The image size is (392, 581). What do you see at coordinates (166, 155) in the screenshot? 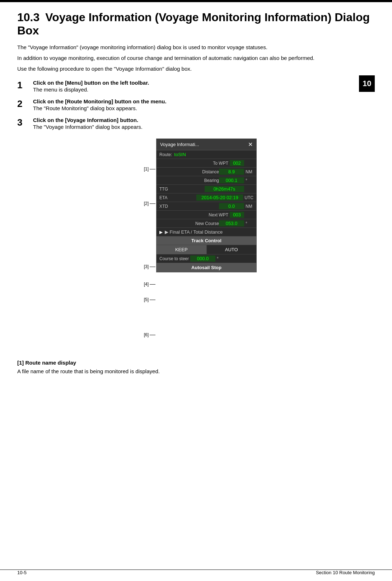
I see `route-label: Route:` at bounding box center [166, 155].